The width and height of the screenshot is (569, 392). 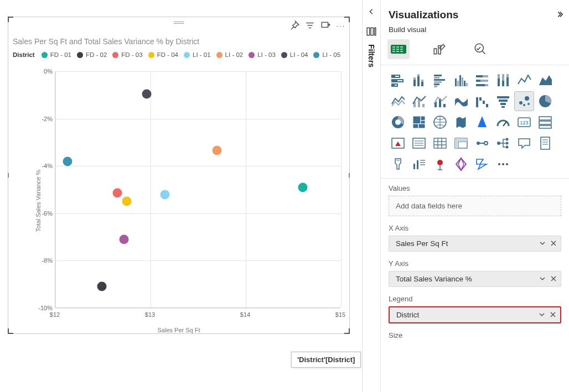 What do you see at coordinates (524, 80) in the screenshot?
I see `viz-type-line-chart` at bounding box center [524, 80].